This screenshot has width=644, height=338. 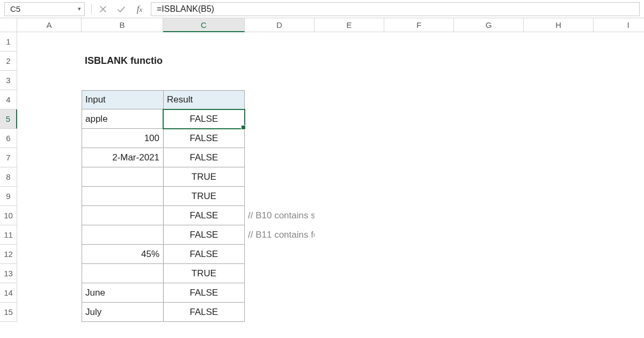 What do you see at coordinates (419, 61) in the screenshot?
I see `cell-F2` at bounding box center [419, 61].